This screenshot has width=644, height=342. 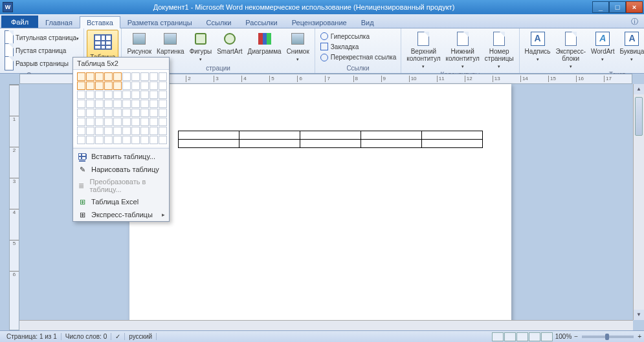 What do you see at coordinates (576, 336) in the screenshot?
I see `zoom-out-button: −` at bounding box center [576, 336].